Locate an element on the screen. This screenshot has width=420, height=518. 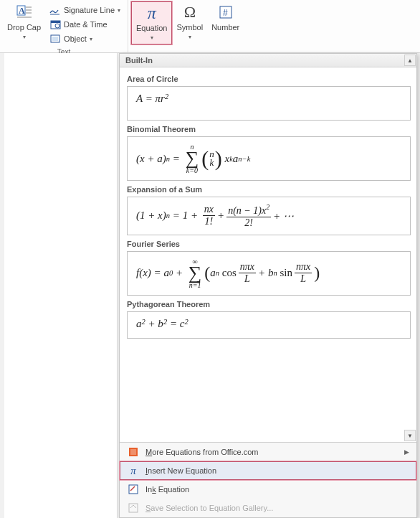
insert-new-label: Insert New Equation is located at coordinates (181, 471).